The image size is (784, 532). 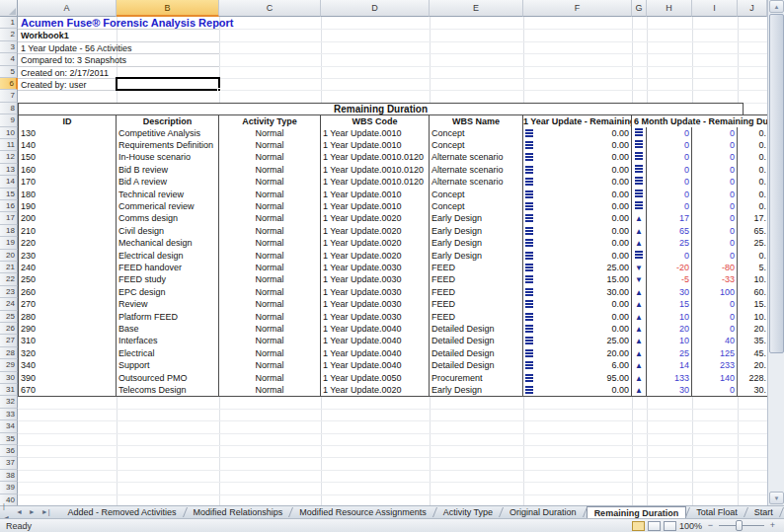 I want to click on cell-description: Competitive Analysis, so click(x=168, y=134).